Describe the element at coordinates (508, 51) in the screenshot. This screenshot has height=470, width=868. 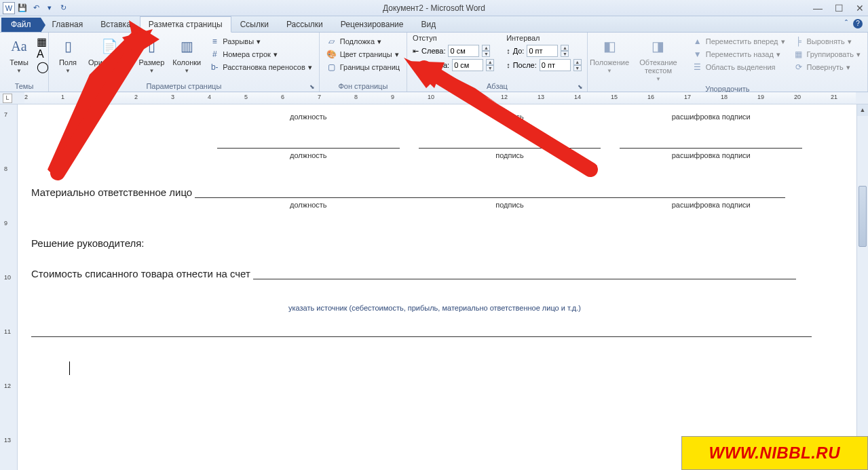
I see `spacing-before-icon: ↕` at that location.